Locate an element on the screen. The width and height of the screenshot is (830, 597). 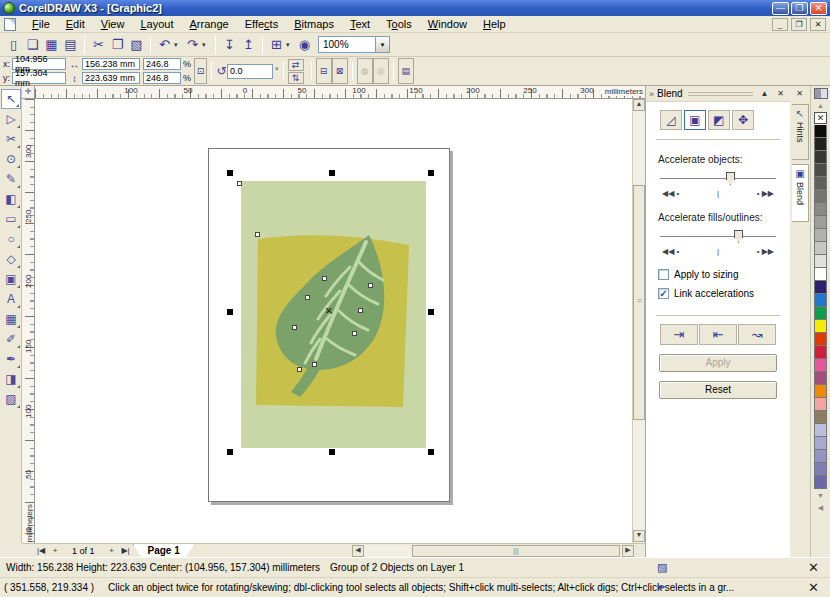
weld-button: ◍ is located at coordinates (365, 71).